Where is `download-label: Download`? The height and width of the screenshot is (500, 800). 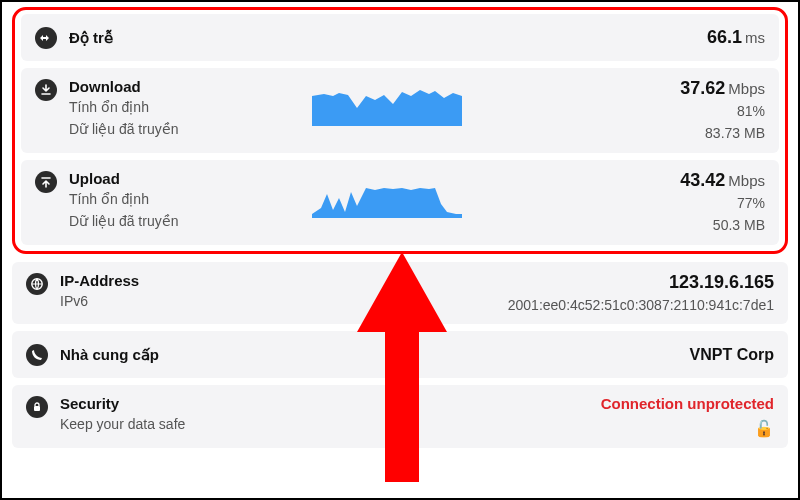 download-label: Download is located at coordinates (169, 86).